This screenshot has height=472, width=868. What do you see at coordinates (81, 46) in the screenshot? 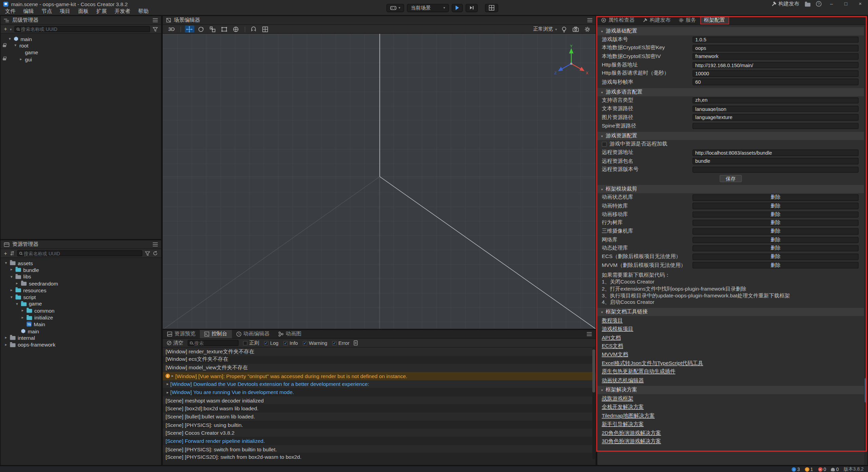
I see `hierarchy-node: root` at bounding box center [81, 46].